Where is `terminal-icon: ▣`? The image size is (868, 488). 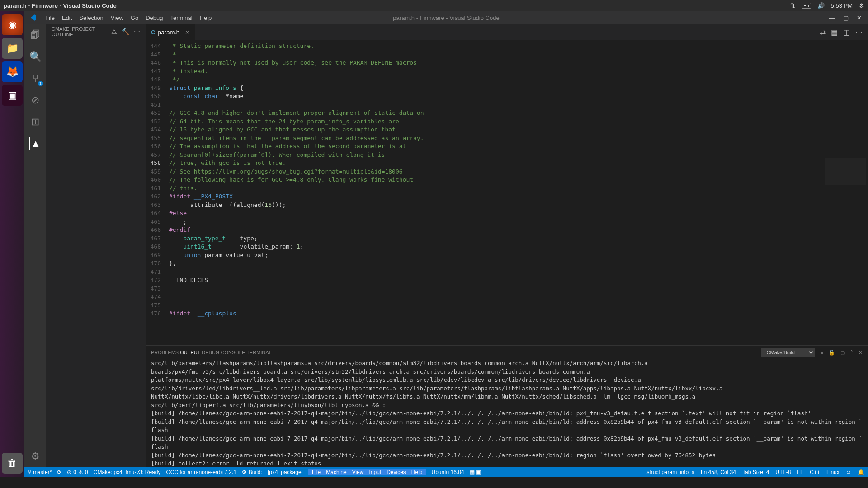
terminal-icon: ▣ is located at coordinates (12, 95).